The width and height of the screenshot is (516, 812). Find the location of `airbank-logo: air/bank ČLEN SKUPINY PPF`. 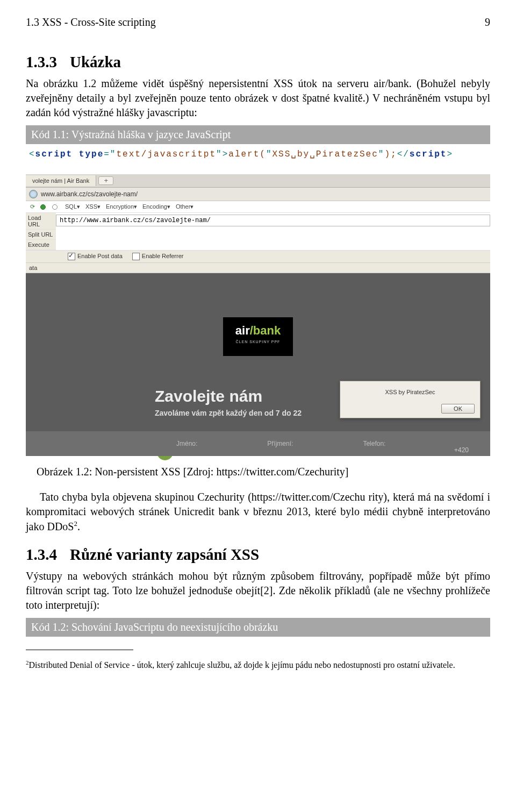

airbank-logo: air/bank ČLEN SKUPINY PPF is located at coordinates (258, 337).